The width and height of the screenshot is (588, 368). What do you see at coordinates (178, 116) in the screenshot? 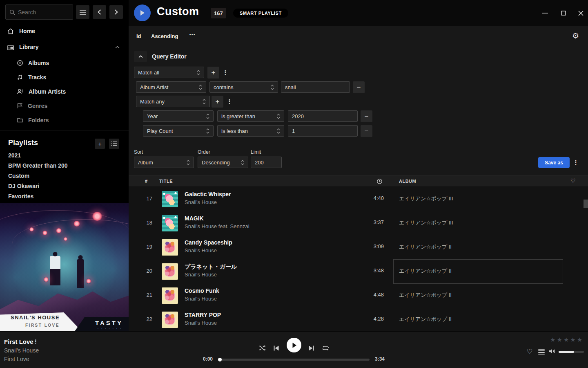
I see `rule-field-select: Year` at bounding box center [178, 116].